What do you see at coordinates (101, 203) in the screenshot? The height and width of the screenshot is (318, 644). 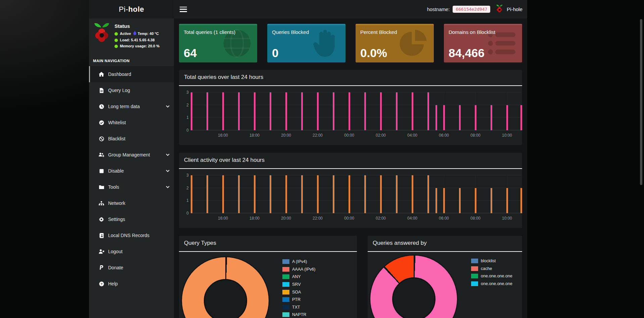 I see `sitemap-icon` at bounding box center [101, 203].